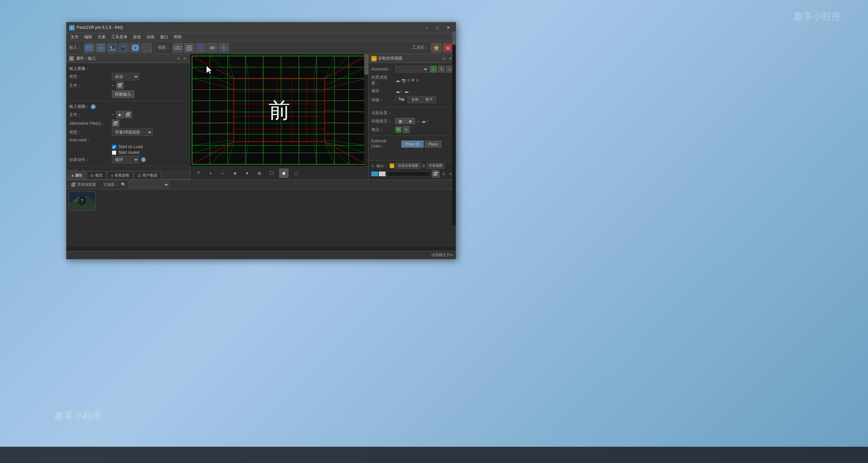  Describe the element at coordinates (399, 91) in the screenshot. I see `project-upload-icon: ☁↑` at that location.